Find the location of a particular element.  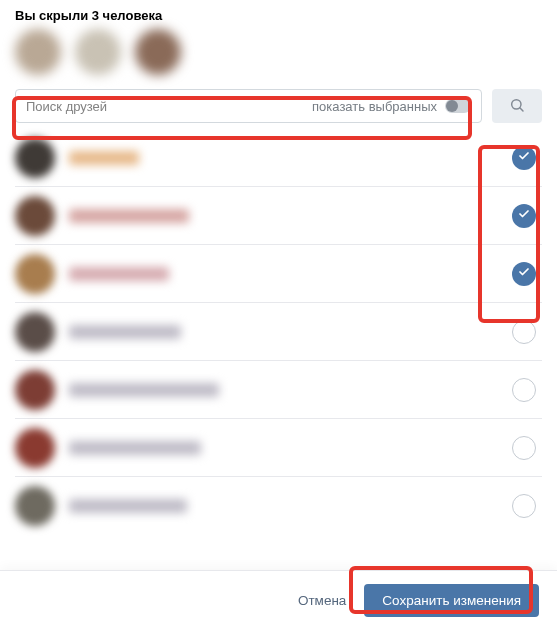

show-selected-label: показать выбранных is located at coordinates (374, 106).